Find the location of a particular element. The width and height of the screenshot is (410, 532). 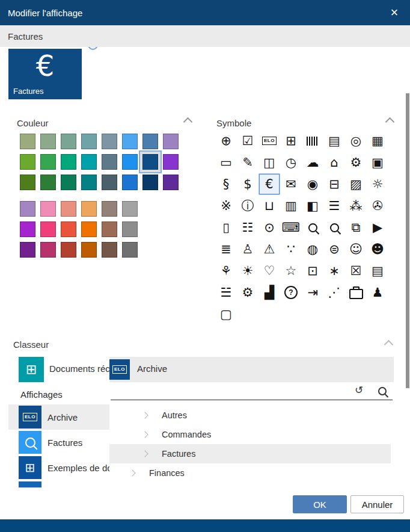

cloud-icon: ☁ is located at coordinates (313, 162).